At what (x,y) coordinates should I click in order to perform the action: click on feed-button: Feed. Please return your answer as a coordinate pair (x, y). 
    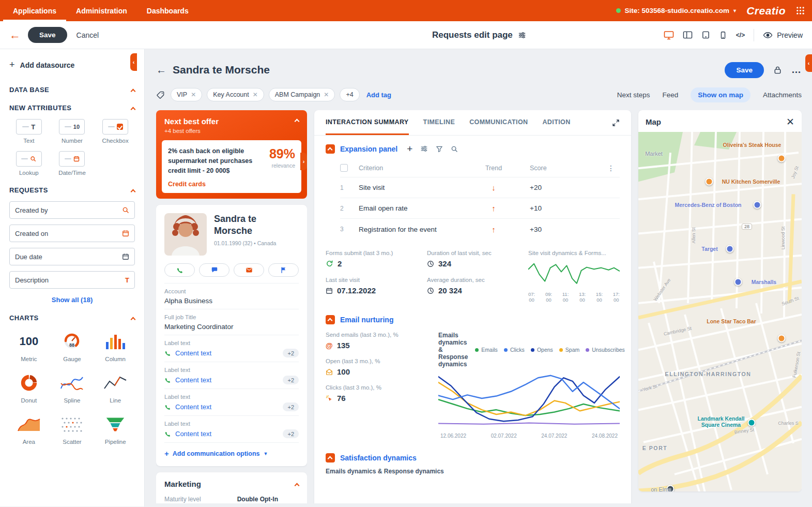
    Looking at the image, I should click on (670, 95).